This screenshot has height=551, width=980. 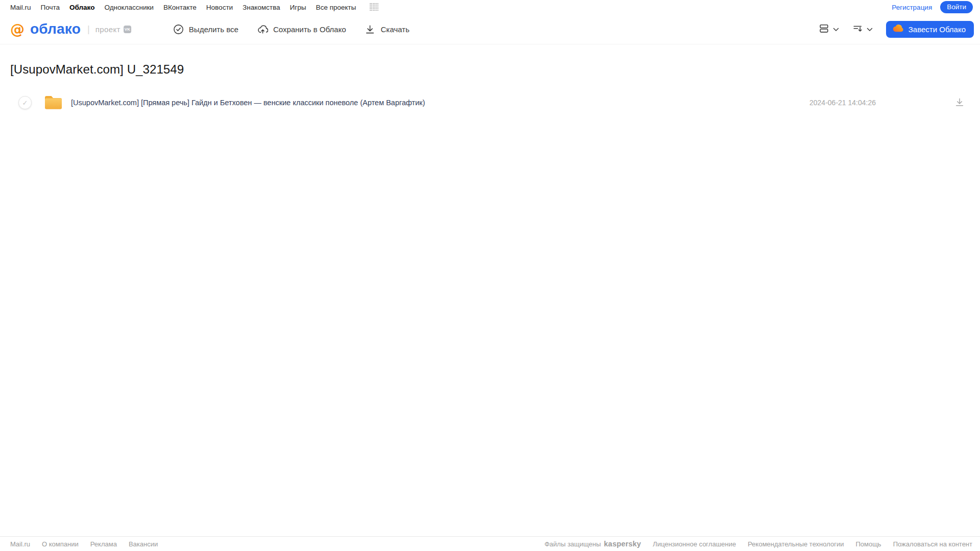 I want to click on kaspersky-logo: kaspersky, so click(x=623, y=544).